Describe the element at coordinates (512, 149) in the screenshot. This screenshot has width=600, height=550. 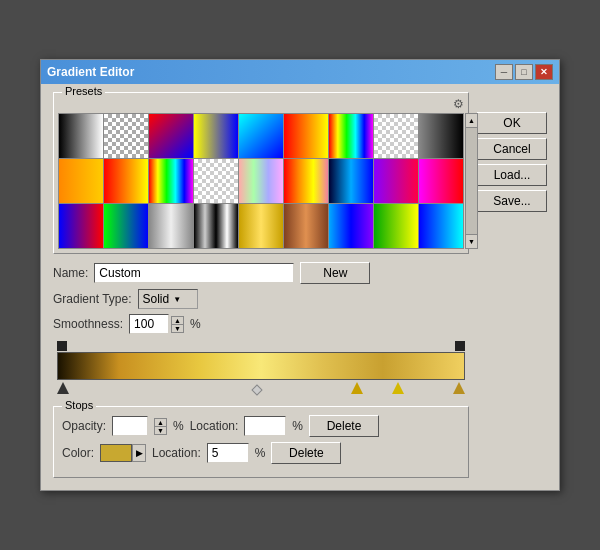
I see `cancel-button: Cancel` at that location.